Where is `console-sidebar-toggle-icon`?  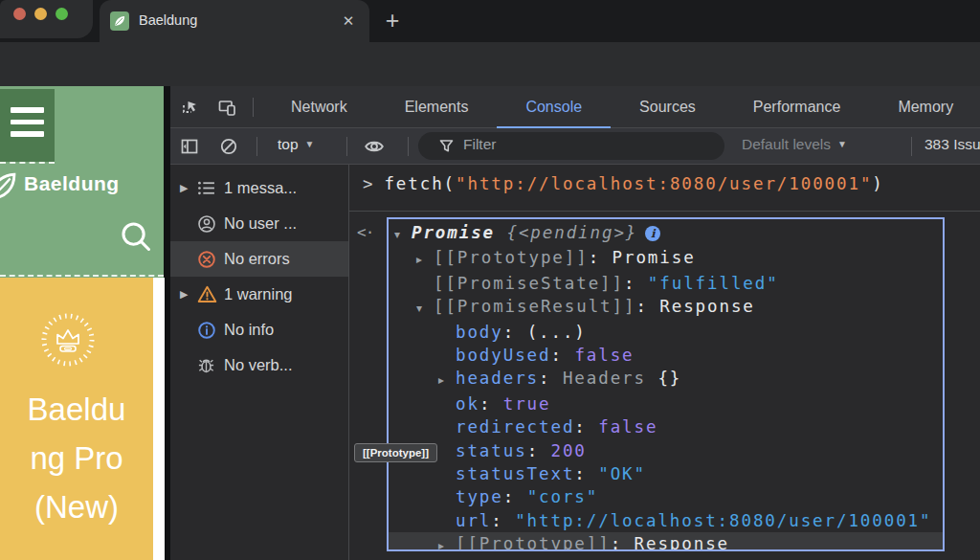 console-sidebar-toggle-icon is located at coordinates (189, 146).